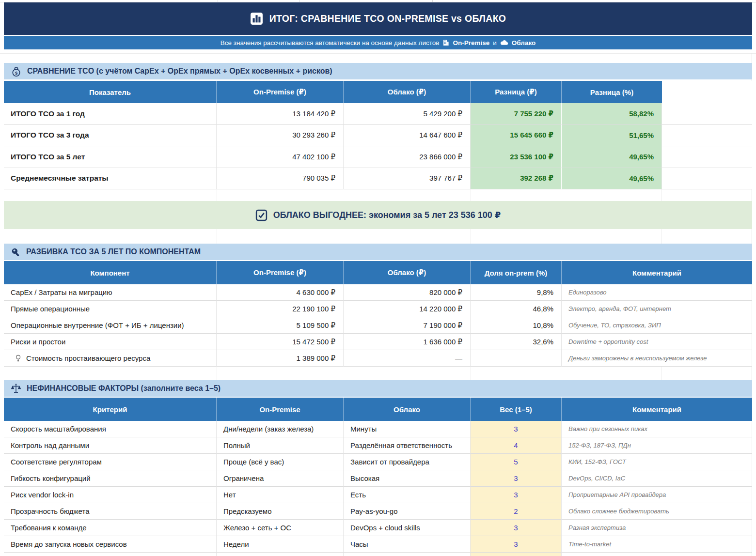 The height and width of the screenshot is (556, 756). Describe the element at coordinates (280, 325) in the screenshot. I see `breakdown-onprem-value: 5 109 500 ₽` at that location.